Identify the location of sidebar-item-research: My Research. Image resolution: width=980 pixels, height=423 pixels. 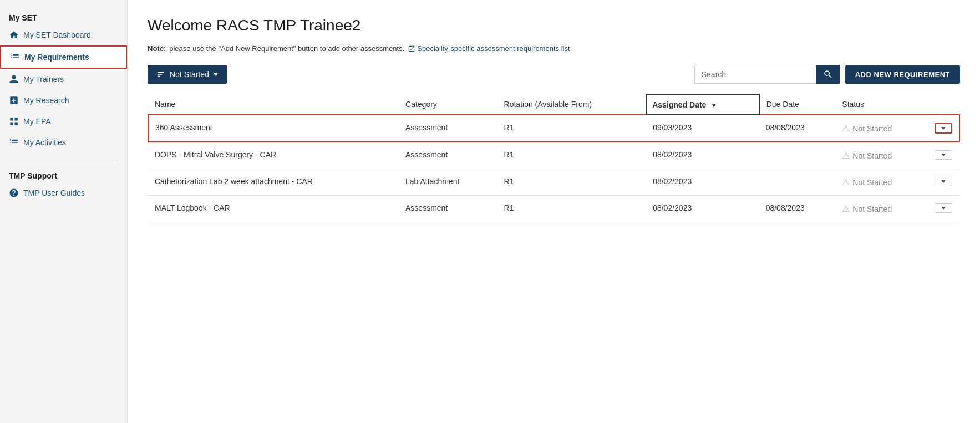
(63, 100).